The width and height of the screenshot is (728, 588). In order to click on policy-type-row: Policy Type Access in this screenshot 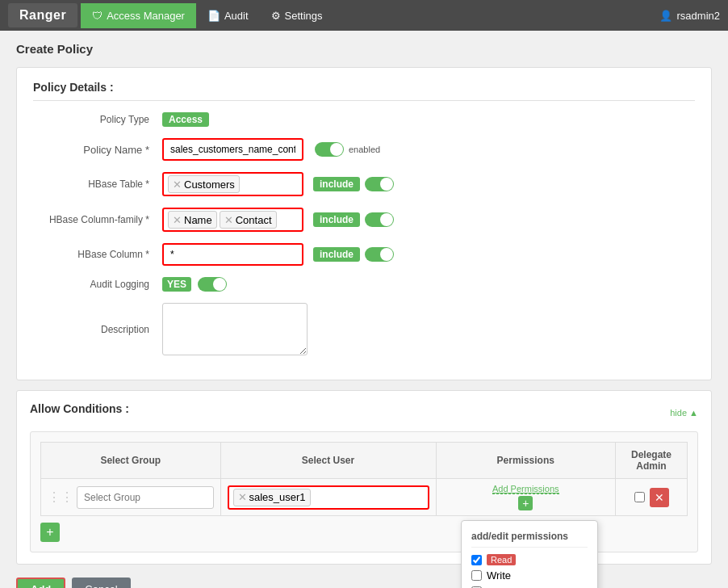, I will do `click(364, 120)`.